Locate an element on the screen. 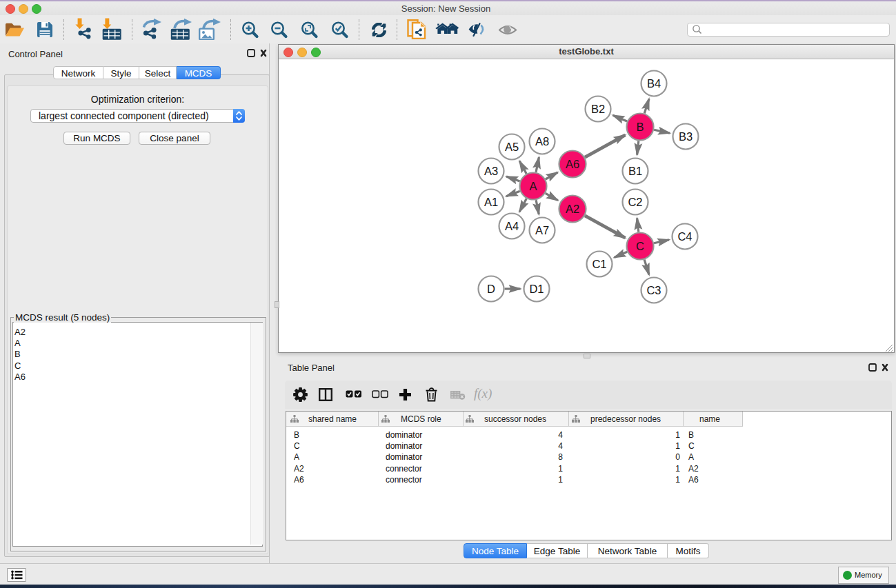 The image size is (896, 588). svg-text: A4 is located at coordinates (512, 226).